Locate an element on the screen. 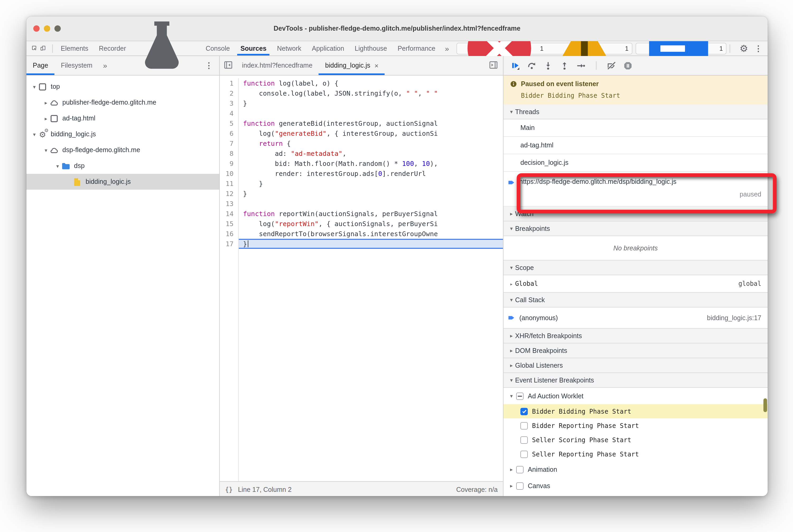 This screenshot has width=793, height=532. thread-item-ad-tag-html: ad-tag.html is located at coordinates (636, 146).